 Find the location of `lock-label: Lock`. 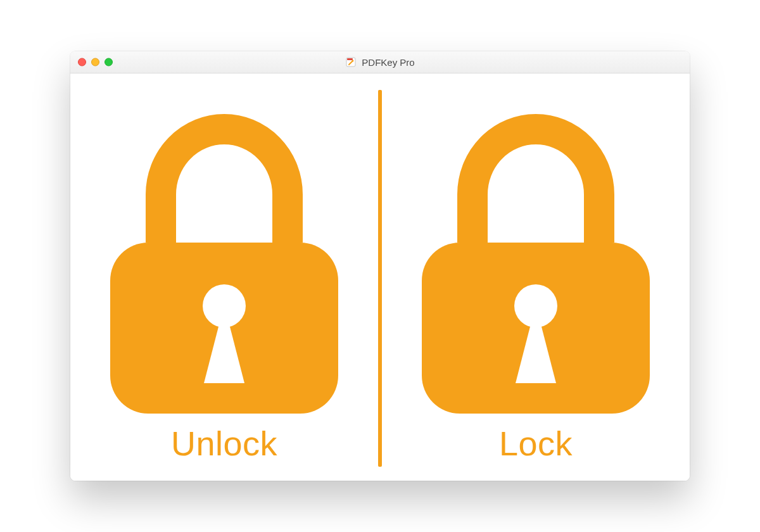

lock-label: Lock is located at coordinates (536, 443).